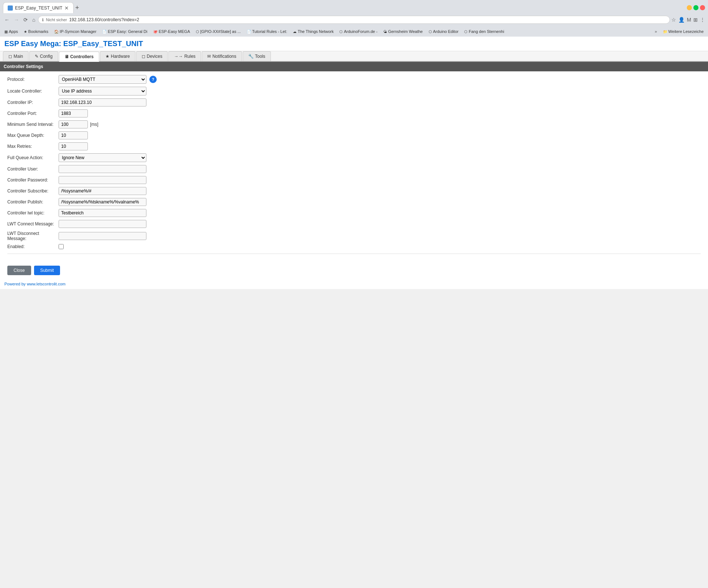 This screenshot has width=708, height=588. What do you see at coordinates (103, 79) in the screenshot?
I see `protocol-select: OpenHAB MQTT` at bounding box center [103, 79].